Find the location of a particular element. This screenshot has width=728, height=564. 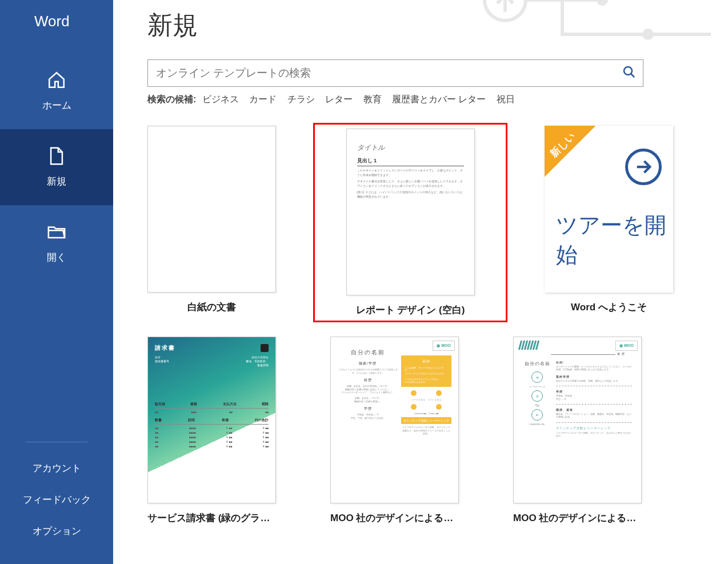

search-button is located at coordinates (629, 73).